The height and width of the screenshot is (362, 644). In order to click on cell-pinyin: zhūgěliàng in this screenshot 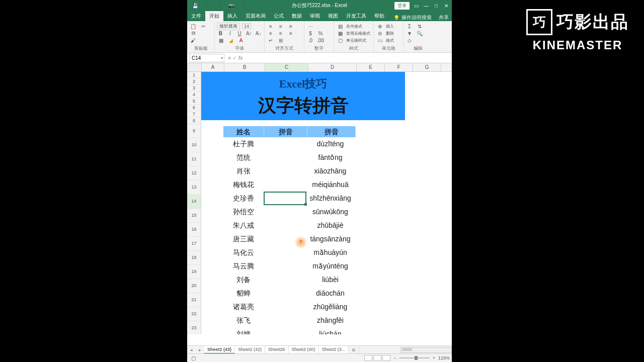, I will do `click(330, 307)`.